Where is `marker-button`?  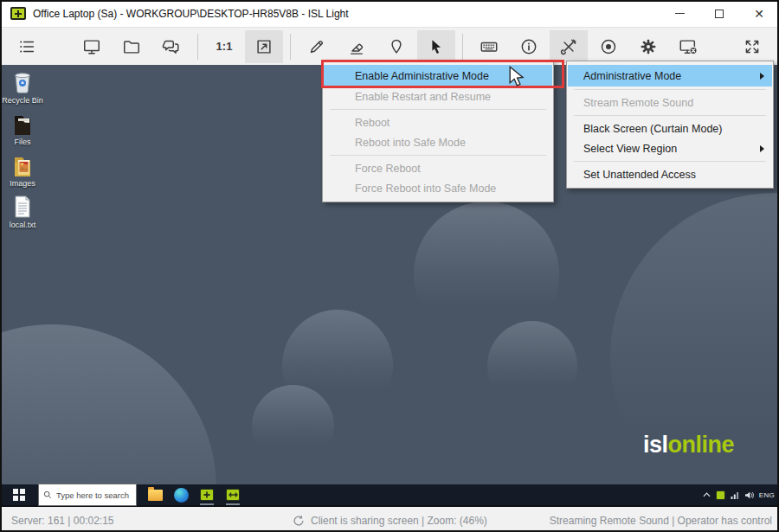
marker-button is located at coordinates (396, 47).